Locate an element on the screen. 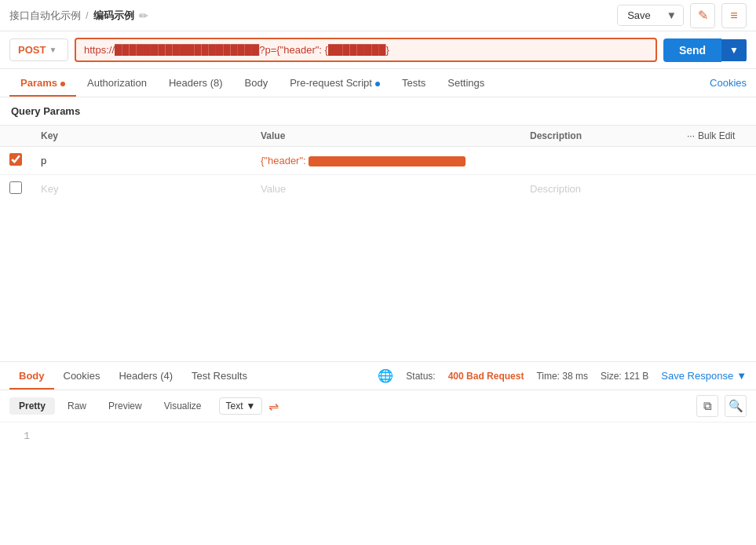  tab-tests: Tests is located at coordinates (414, 83).